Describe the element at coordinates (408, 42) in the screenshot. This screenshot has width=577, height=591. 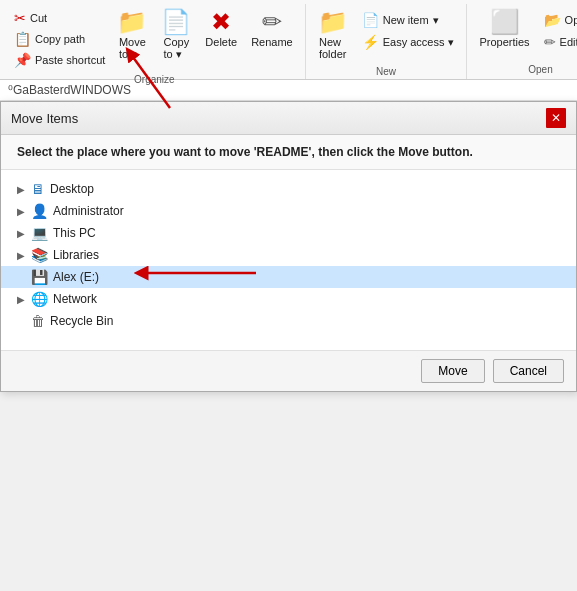
I see `easy-access-button: ⚡ Easy access ▾` at that location.